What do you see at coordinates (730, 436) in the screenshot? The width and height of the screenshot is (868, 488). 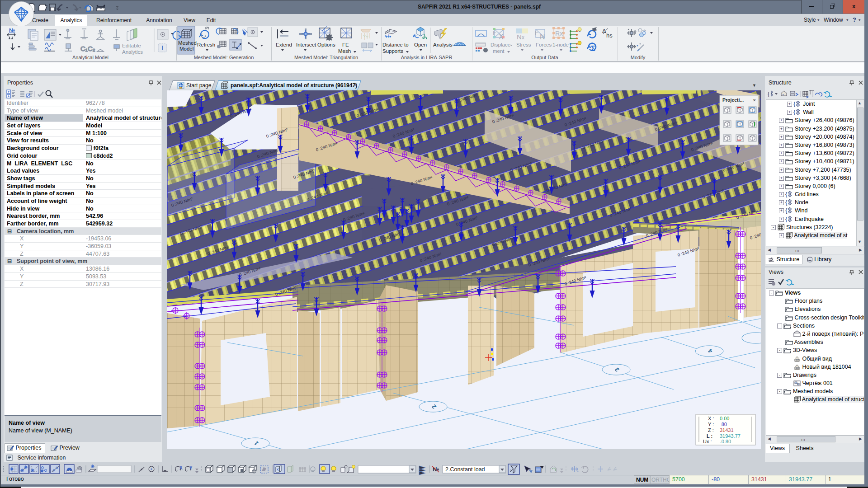 I see `svg-text: 31943.77` at bounding box center [730, 436].